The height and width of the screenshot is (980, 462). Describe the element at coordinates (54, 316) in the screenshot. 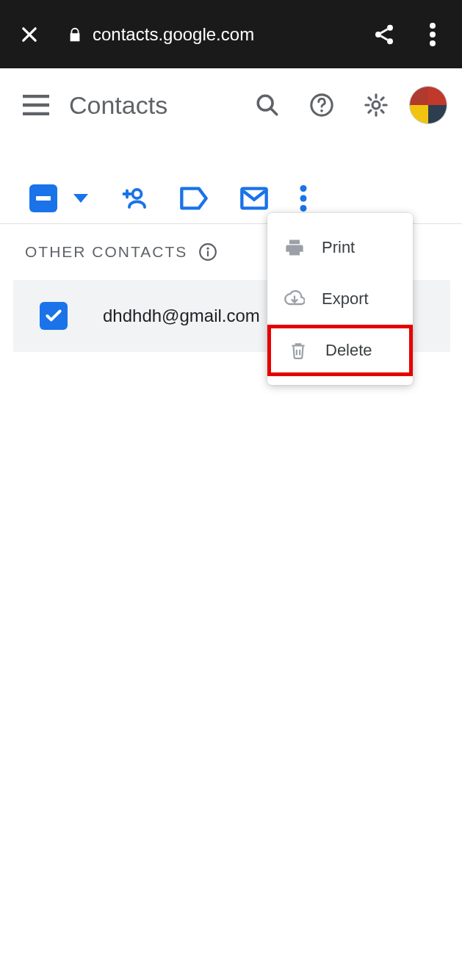

I see `contact-checkbox` at that location.